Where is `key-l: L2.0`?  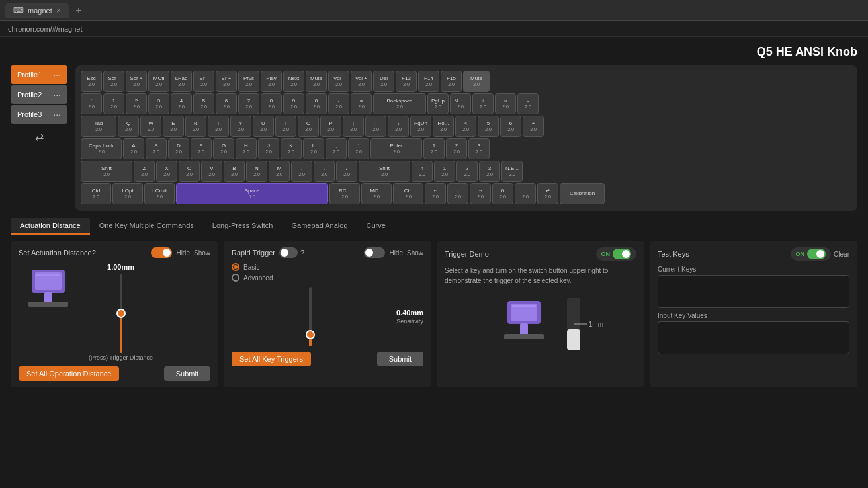
key-l: L2.0 is located at coordinates (314, 149).